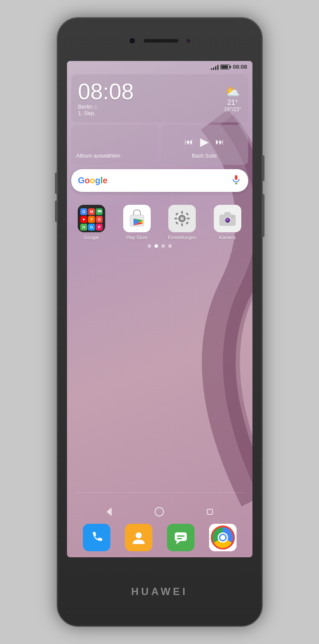  I want to click on folder-mini-8: G, so click(91, 227).